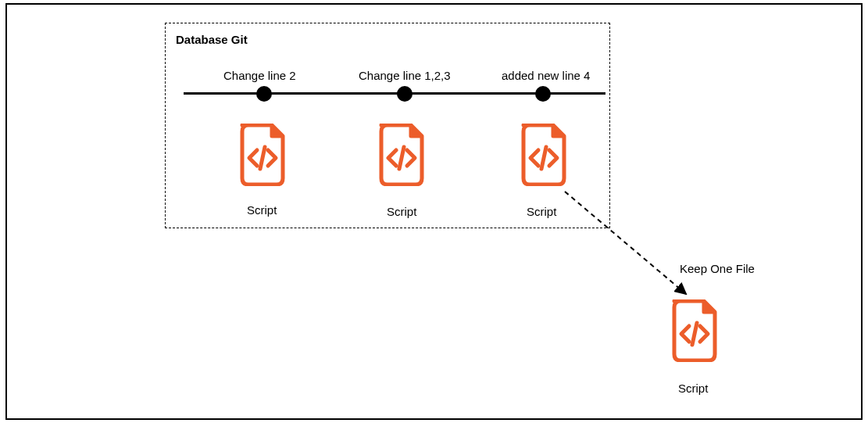 The width and height of the screenshot is (868, 423). What do you see at coordinates (402, 211) in the screenshot?
I see `script-label-2: Script` at bounding box center [402, 211].